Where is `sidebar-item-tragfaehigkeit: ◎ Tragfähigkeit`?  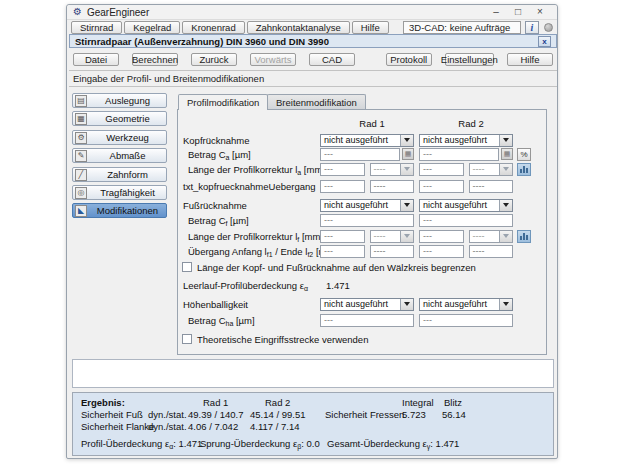
sidebar-item-tragfaehigkeit: ◎ Tragfähigkeit is located at coordinates (120, 192).